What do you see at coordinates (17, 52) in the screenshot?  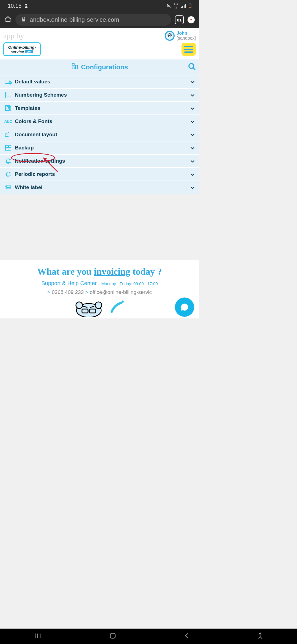 I see `logo-line2: service` at bounding box center [17, 52].